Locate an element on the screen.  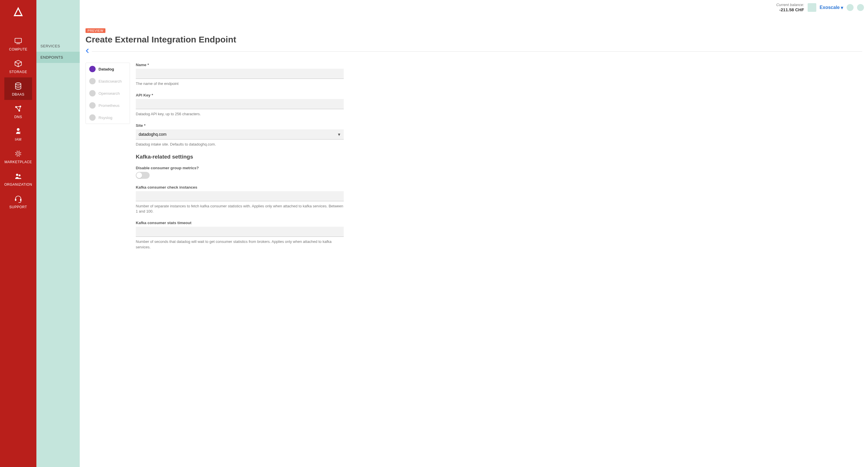
elasticsearch-icon is located at coordinates (92, 81).